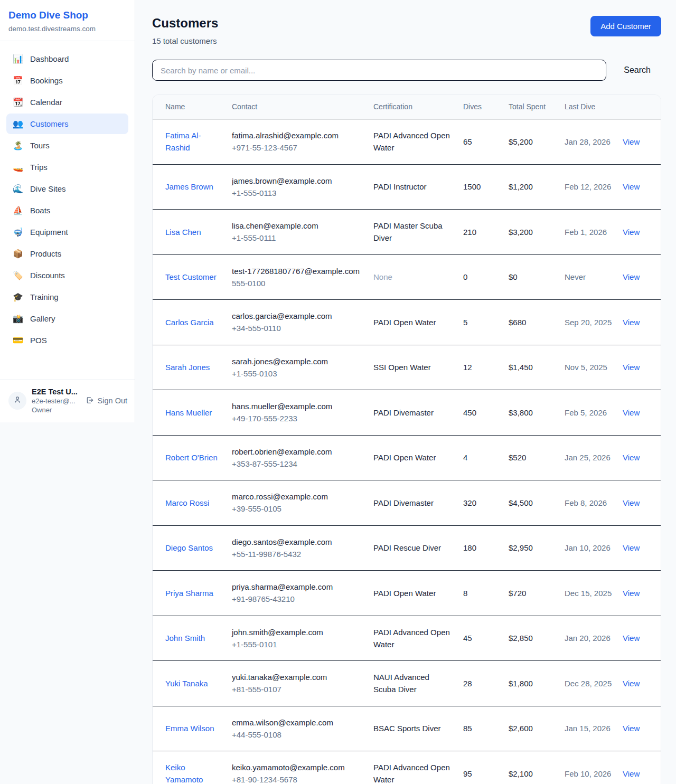 Image resolution: width=676 pixels, height=784 pixels. What do you see at coordinates (594, 593) in the screenshot?
I see `customer-last-dive: Dec 15, 2025` at bounding box center [594, 593].